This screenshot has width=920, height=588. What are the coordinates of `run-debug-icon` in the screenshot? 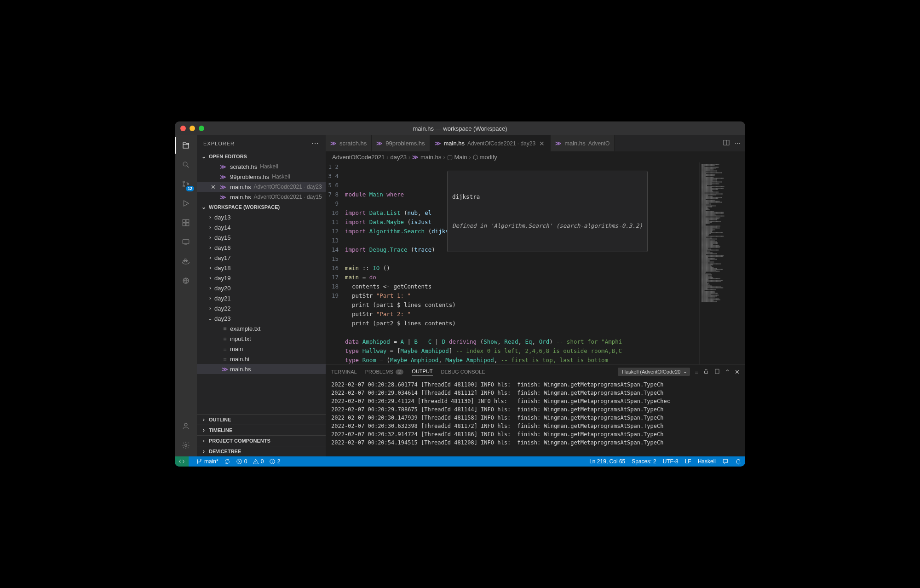 It's located at (186, 203).